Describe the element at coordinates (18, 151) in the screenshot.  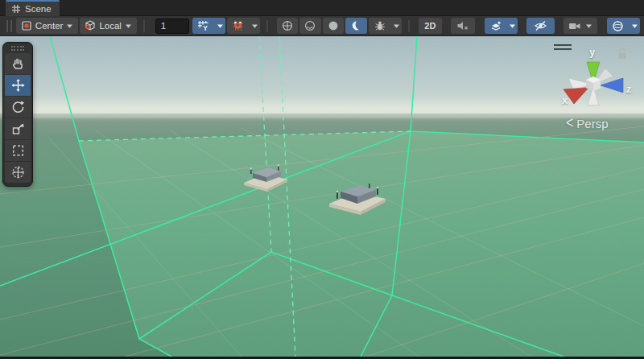
I see `rect-icon` at that location.